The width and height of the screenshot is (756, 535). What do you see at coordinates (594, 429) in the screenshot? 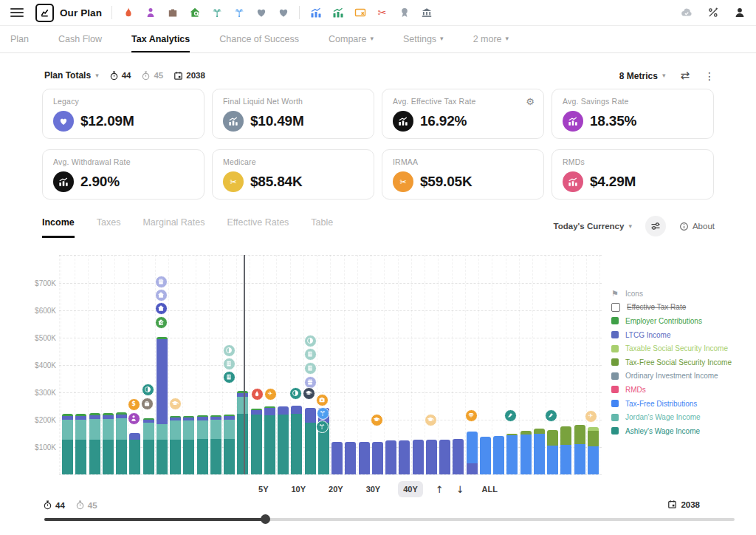
I see `bar-segment-x` at bounding box center [594, 429].